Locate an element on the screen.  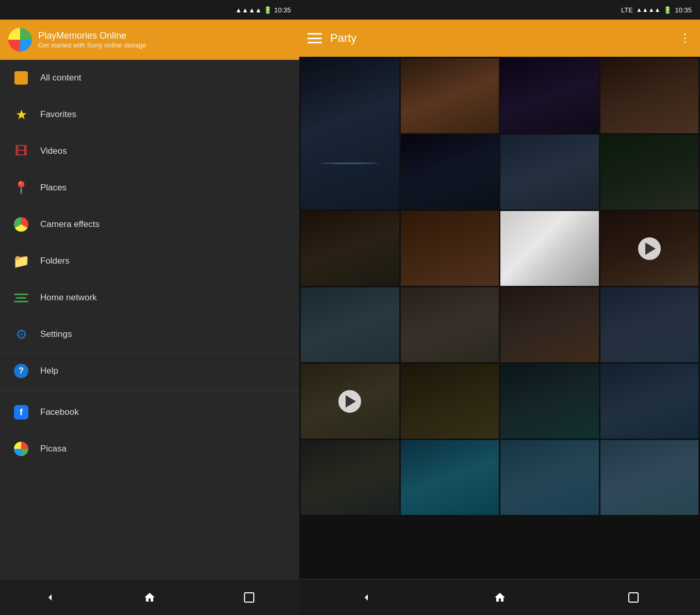
right-back-button is located at coordinates (366, 597).